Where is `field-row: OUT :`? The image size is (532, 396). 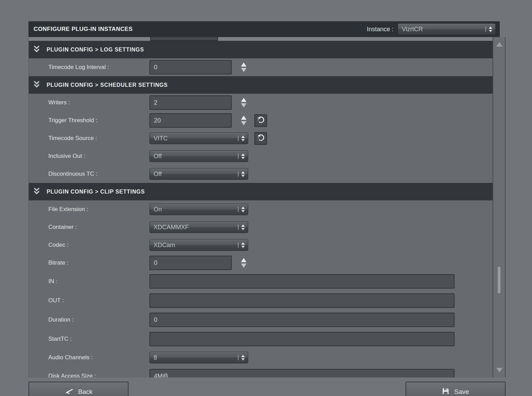
field-row: OUT : is located at coordinates (261, 301).